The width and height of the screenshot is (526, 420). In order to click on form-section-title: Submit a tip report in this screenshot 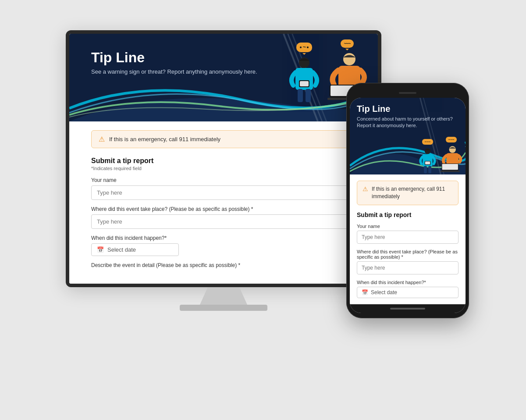, I will do `click(224, 161)`.